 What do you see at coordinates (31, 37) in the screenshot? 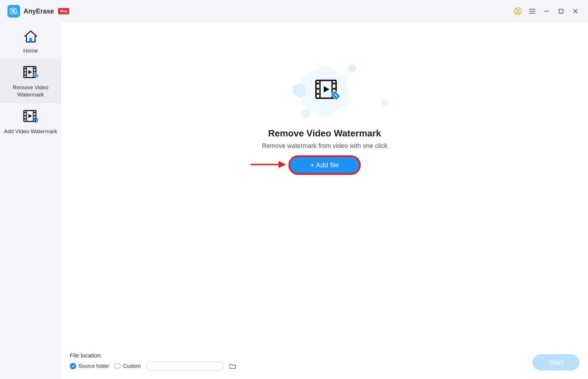
I see `home-icon` at bounding box center [31, 37].